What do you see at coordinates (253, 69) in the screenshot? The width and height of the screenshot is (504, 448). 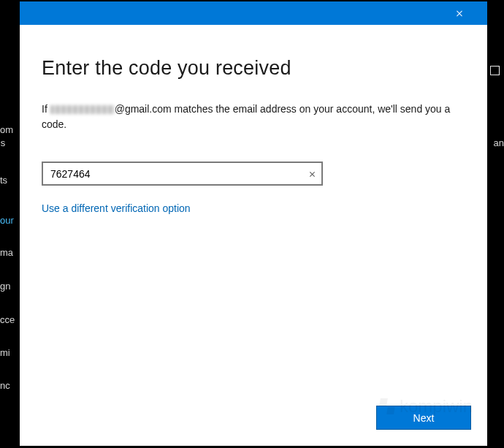 I see `dialog-heading: Enter the code you received` at bounding box center [253, 69].